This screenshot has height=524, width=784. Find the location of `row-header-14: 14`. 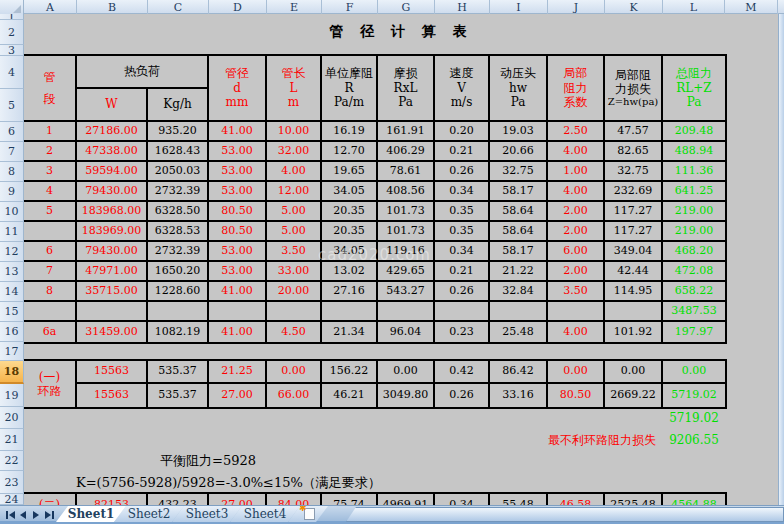

row-header-14: 14 is located at coordinates (12, 292).